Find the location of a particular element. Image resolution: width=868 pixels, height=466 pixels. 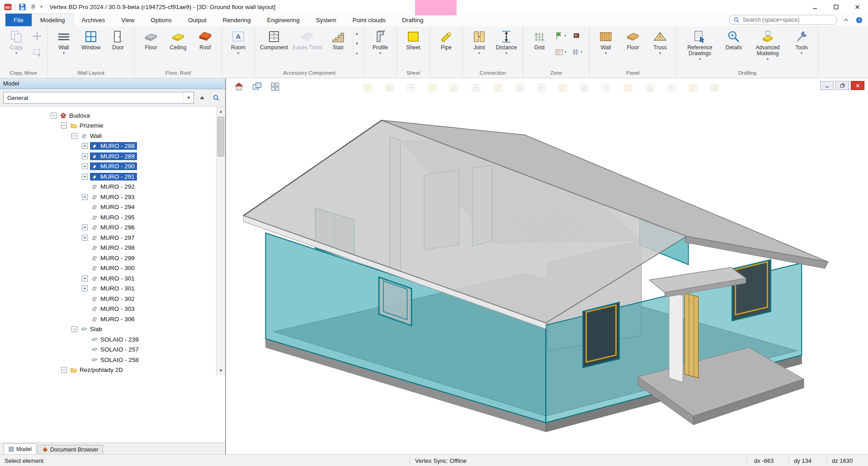

home-view-button is located at coordinates (239, 86).